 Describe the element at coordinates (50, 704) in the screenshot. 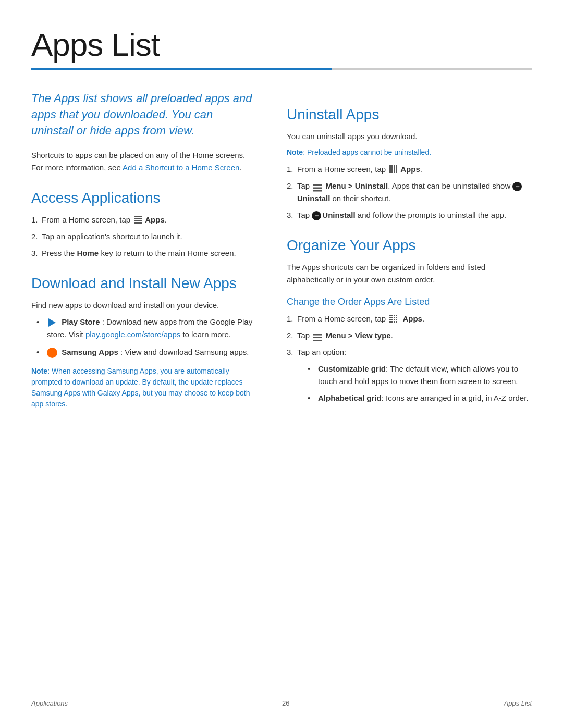

I see `footer-left: Applications` at that location.